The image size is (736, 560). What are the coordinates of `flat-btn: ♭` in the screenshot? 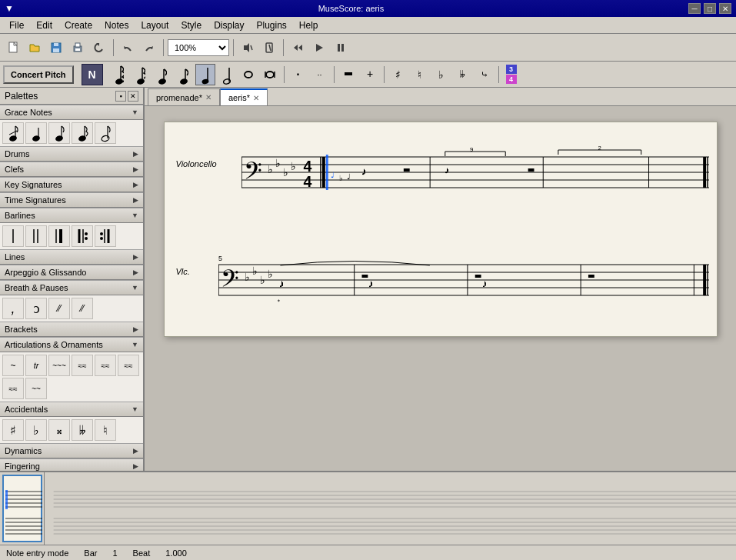 It's located at (441, 75).